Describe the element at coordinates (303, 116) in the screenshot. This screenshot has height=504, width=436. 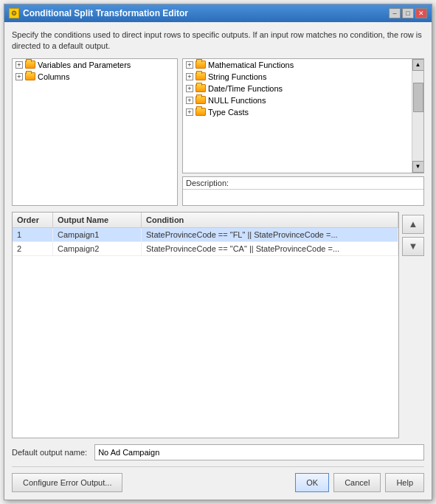
I see `right-tree-panel: + Mathematical Functions + String Functi…` at that location.